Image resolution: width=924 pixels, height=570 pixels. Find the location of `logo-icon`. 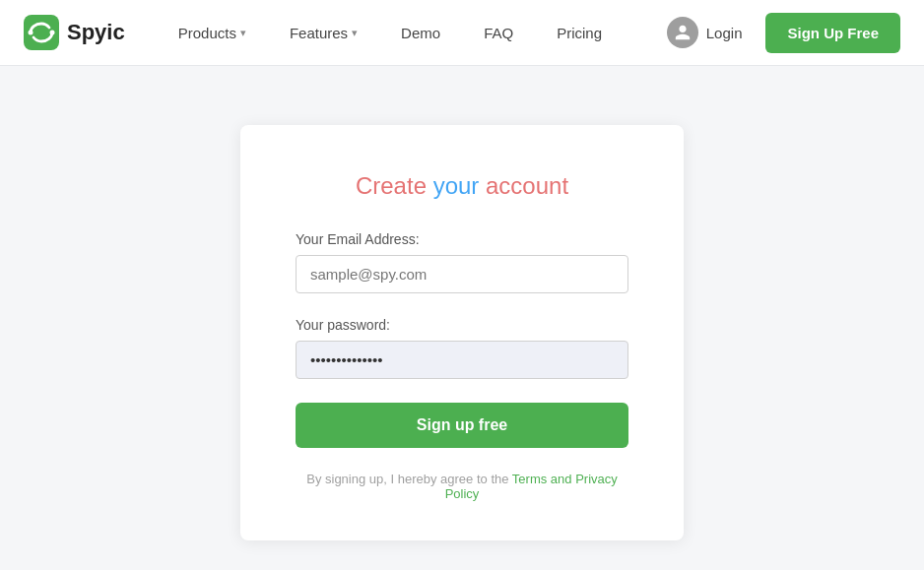

logo-icon is located at coordinates (41, 32).